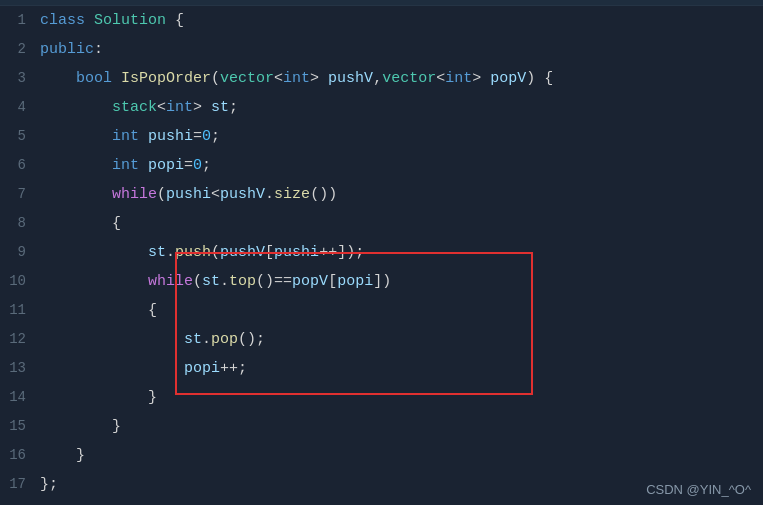 The height and width of the screenshot is (505, 763). What do you see at coordinates (18, 252) in the screenshot?
I see `line-number: 9` at bounding box center [18, 252].